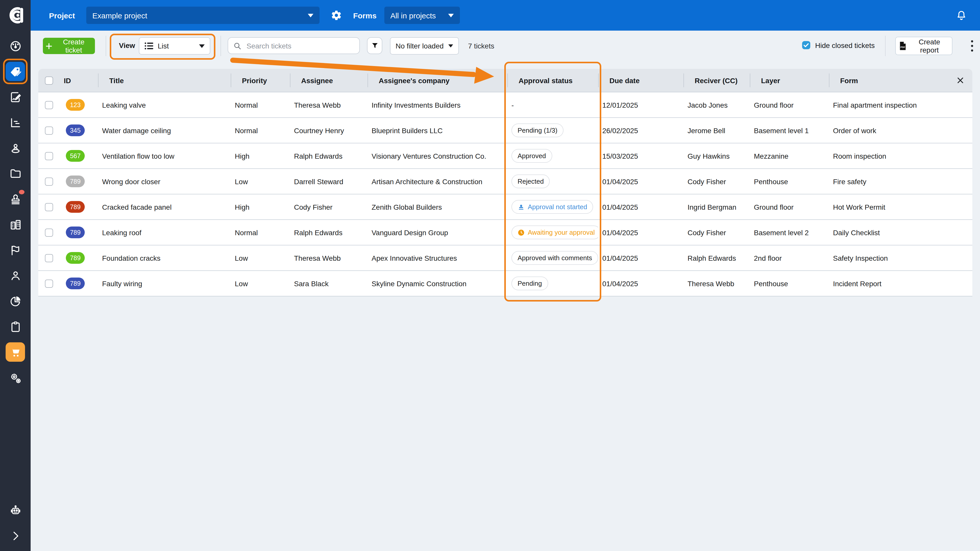 Image resolution: width=980 pixels, height=551 pixels. What do you see at coordinates (15, 122) in the screenshot?
I see `sidebar-item-statistics` at bounding box center [15, 122].